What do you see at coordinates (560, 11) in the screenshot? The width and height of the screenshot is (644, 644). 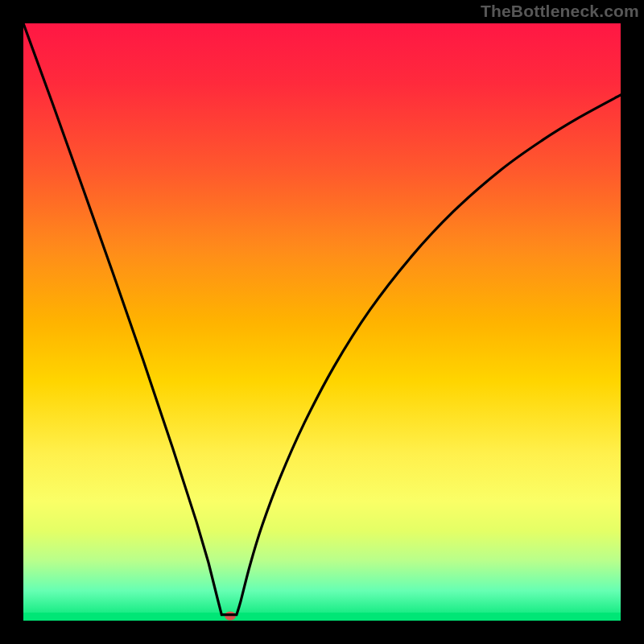 I see `watermark-text: TheBottleneck.com` at bounding box center [560, 11].